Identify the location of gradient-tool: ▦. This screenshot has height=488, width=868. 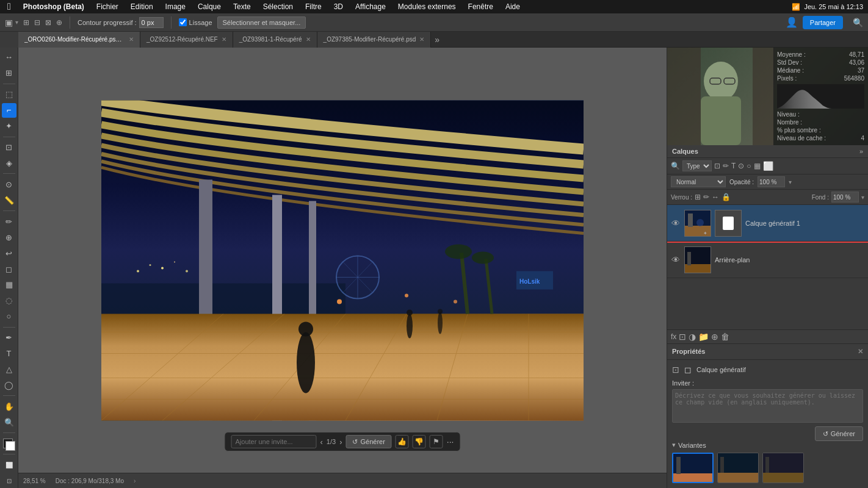
(9, 285).